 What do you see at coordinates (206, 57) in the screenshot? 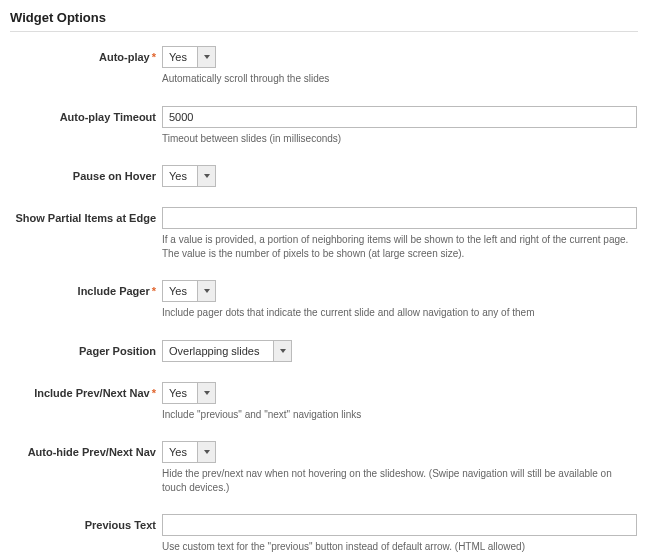
I see `autoplay-select-toggle` at bounding box center [206, 57].